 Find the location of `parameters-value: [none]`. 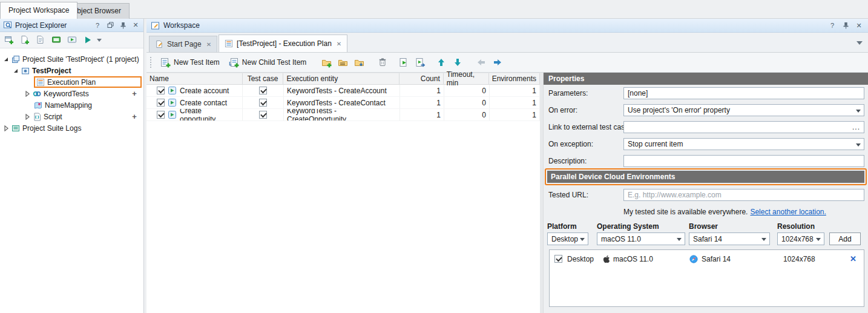

parameters-value: [none] is located at coordinates (638, 93).